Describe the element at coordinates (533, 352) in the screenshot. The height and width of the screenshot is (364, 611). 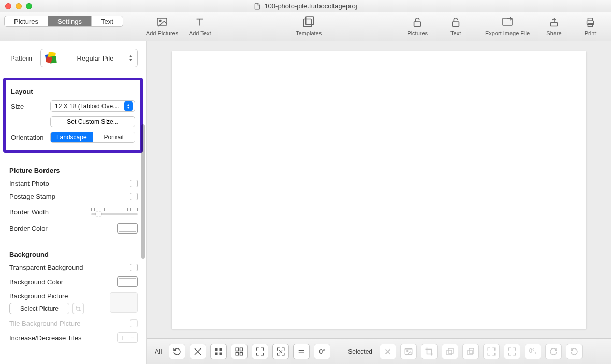
I see `reset-rotation-selected-button: 0°1` at that location.